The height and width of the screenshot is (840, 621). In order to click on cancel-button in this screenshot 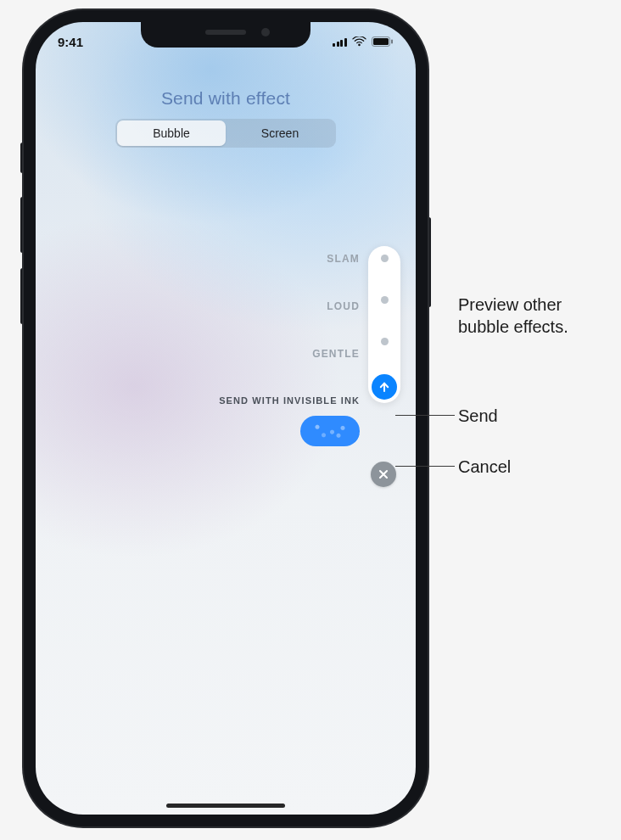, I will do `click(383, 474)`.